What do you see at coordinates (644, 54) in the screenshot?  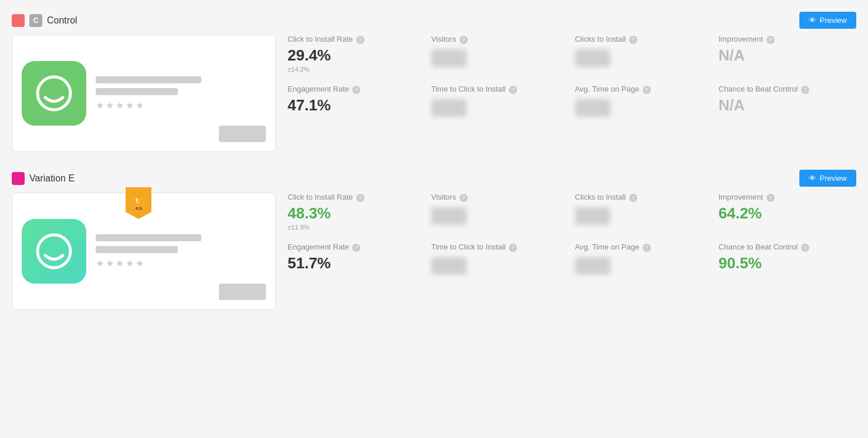 I see `control-metric-clicks-install: Clicks to Install ?` at bounding box center [644, 54].